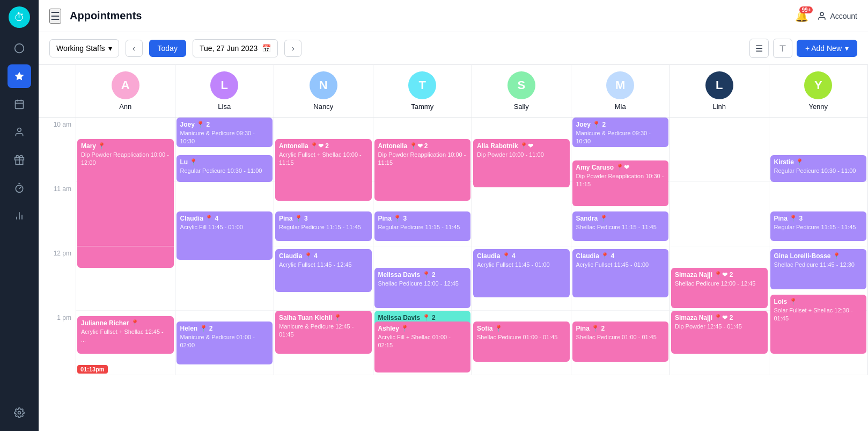  Describe the element at coordinates (621, 214) in the screenshot. I see `cal-cell-mia-1: Sandra 📍 Shellac Pedicure 11:15 - 11:45` at that location.